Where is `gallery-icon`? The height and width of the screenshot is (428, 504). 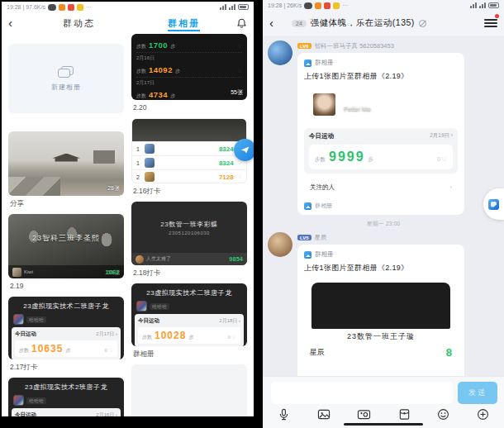
gallery-icon is located at coordinates (324, 415).